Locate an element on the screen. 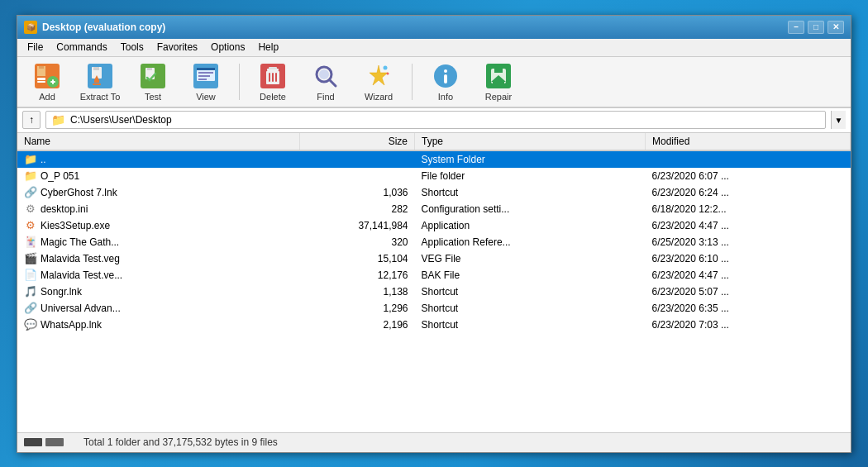  info-icon is located at coordinates (446, 76).